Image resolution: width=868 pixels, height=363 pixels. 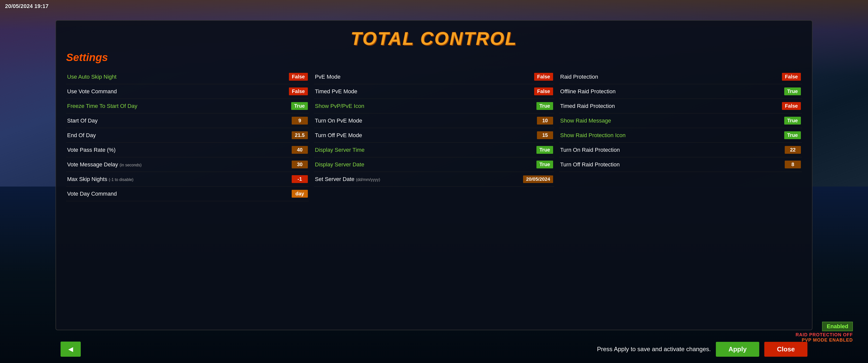 What do you see at coordinates (671, 77) in the screenshot?
I see `label-raid-protection: Raid Protection` at bounding box center [671, 77].